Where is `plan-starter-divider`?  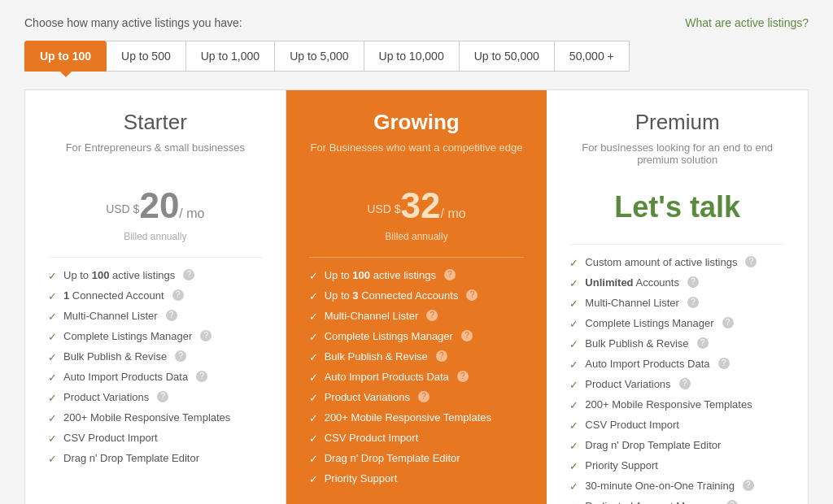
plan-starter-divider is located at coordinates (155, 257).